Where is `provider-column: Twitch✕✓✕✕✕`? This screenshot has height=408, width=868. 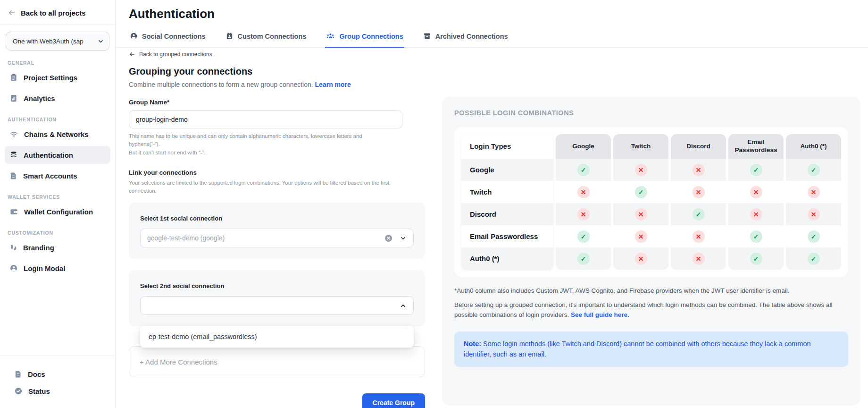
provider-column: Twitch✕✓✕✕✕ is located at coordinates (641, 202).